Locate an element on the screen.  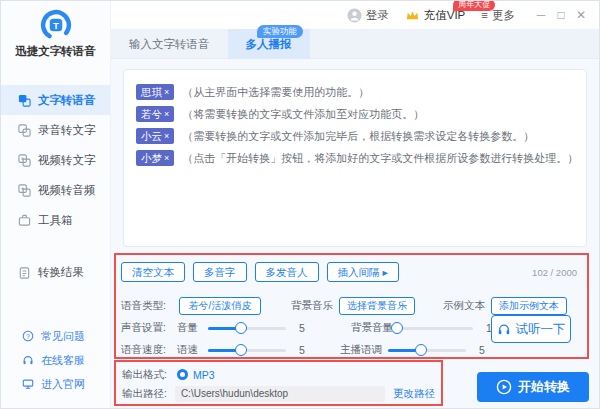
video-to-audio-icon is located at coordinates (24, 190).